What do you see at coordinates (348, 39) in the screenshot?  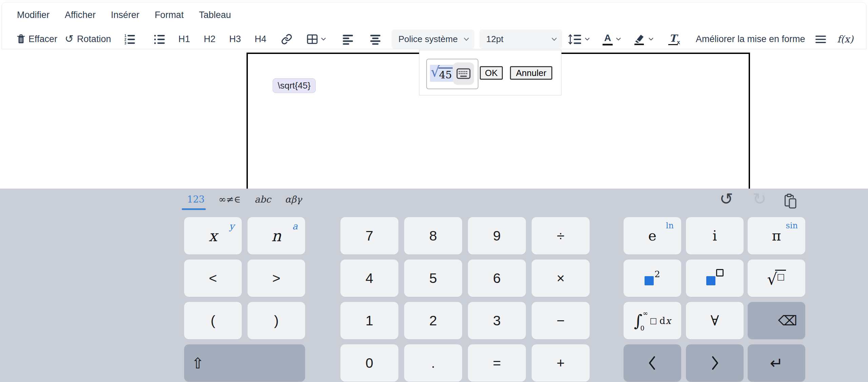 I see `align-left-button` at bounding box center [348, 39].